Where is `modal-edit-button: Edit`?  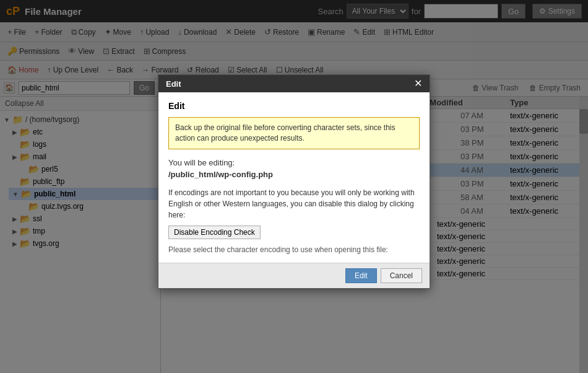
modal-edit-button: Edit is located at coordinates (361, 276).